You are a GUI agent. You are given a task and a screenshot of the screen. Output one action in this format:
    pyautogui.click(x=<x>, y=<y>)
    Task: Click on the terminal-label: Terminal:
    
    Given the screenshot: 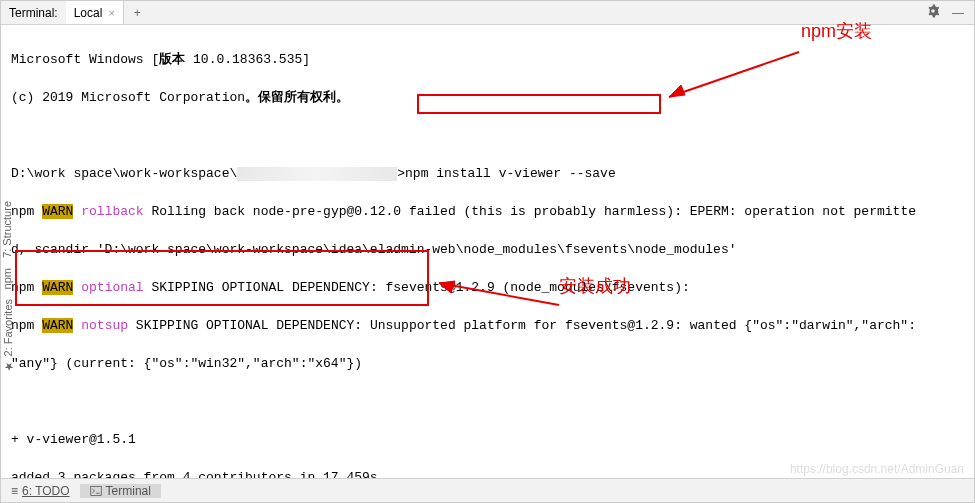 What is the action you would take?
    pyautogui.click(x=34, y=13)
    